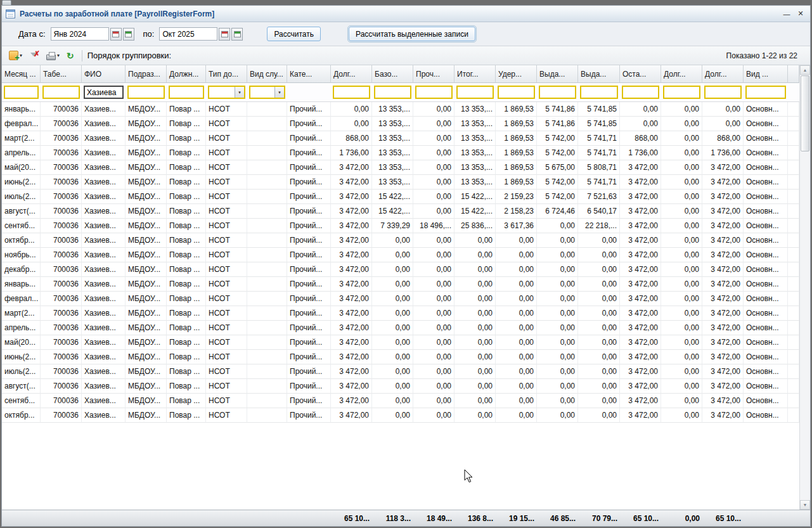 The height and width of the screenshot is (528, 812). I want to click on table-cell: 5 741,86, so click(558, 124).